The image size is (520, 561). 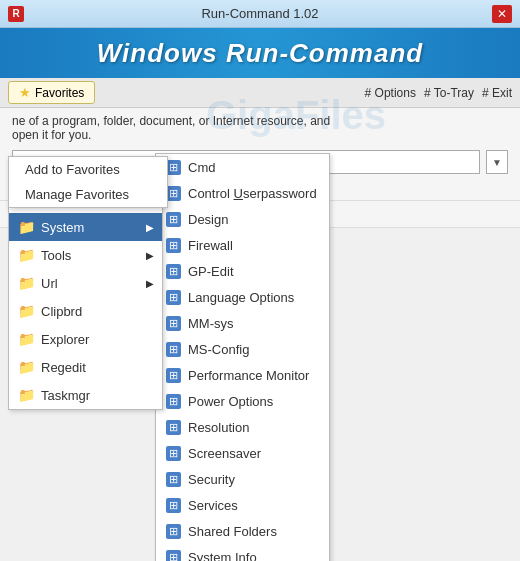 What do you see at coordinates (26, 255) in the screenshot?
I see `folder-icon-tools: 📁` at bounding box center [26, 255].